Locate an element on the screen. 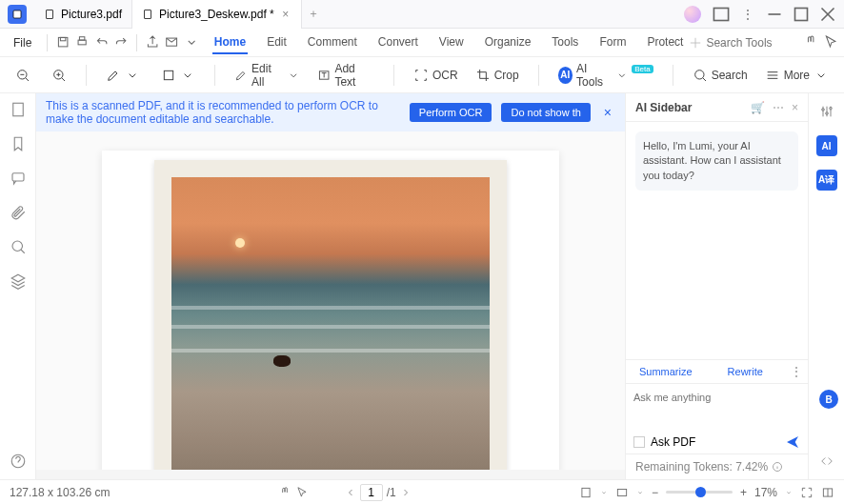 The width and height of the screenshot is (844, 504). menu-tools: Tools is located at coordinates (565, 43).